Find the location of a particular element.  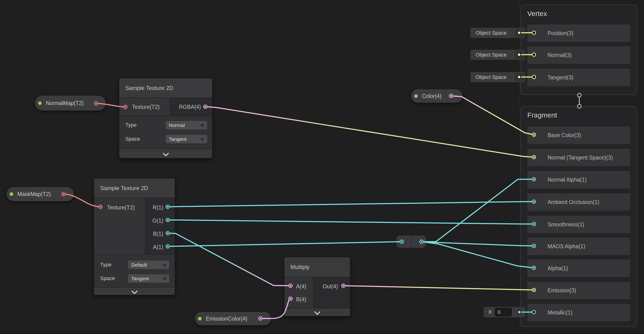

edge-sample2-b-to-multiply-a is located at coordinates (229, 259).